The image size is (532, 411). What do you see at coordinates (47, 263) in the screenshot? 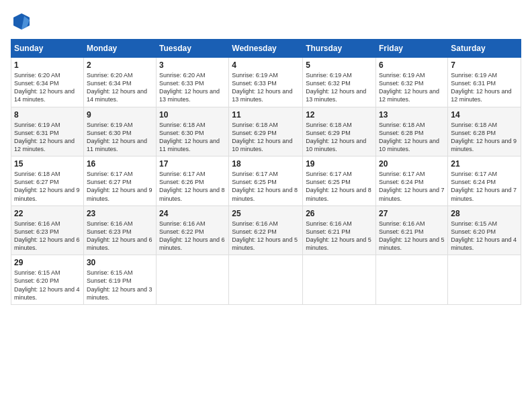
I see `day-number: 29` at bounding box center [47, 263].